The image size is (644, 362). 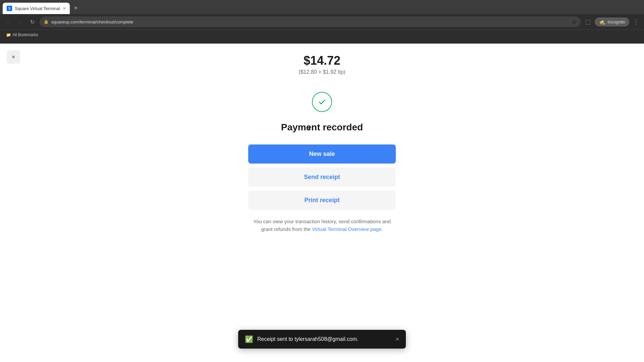 I want to click on success-icon-container, so click(x=322, y=102).